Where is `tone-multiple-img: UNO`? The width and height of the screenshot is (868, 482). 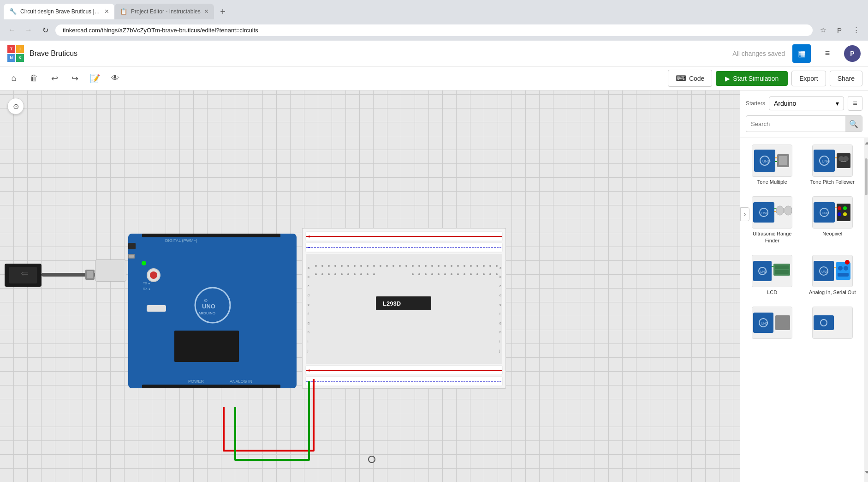 tone-multiple-img: UNO is located at coordinates (772, 161).